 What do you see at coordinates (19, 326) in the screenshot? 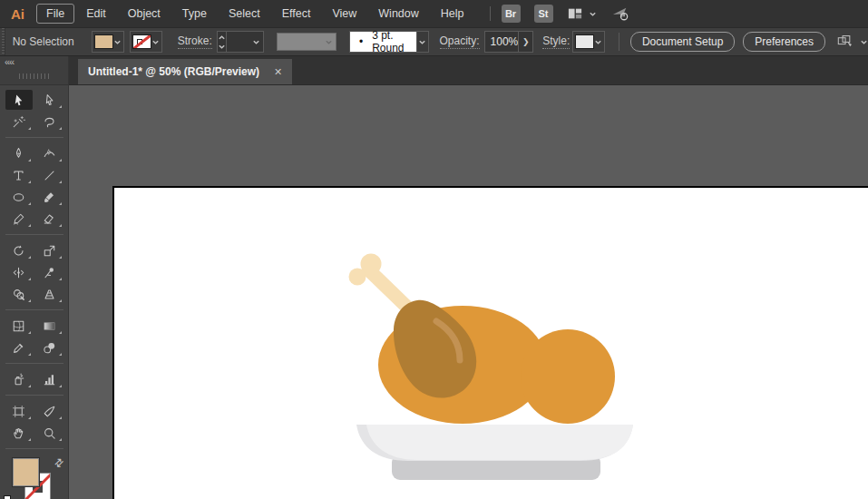
I see `mesh-tool` at bounding box center [19, 326].